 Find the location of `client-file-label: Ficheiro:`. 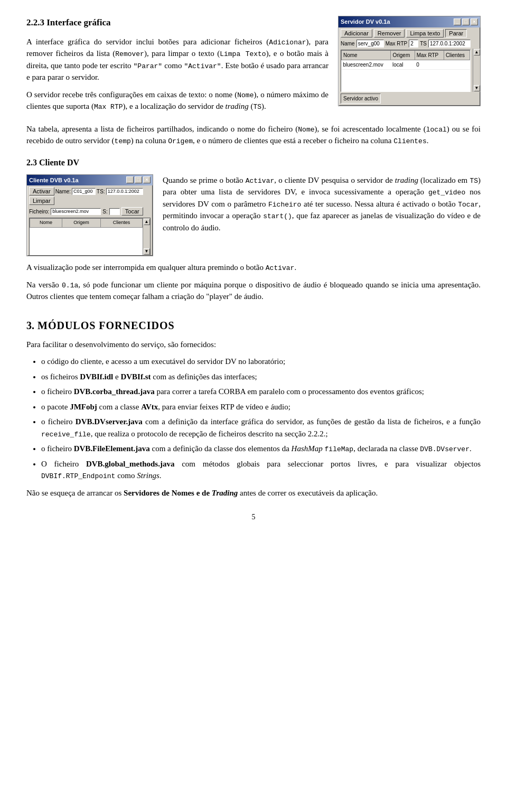

client-file-label: Ficheiro: is located at coordinates (39, 211).